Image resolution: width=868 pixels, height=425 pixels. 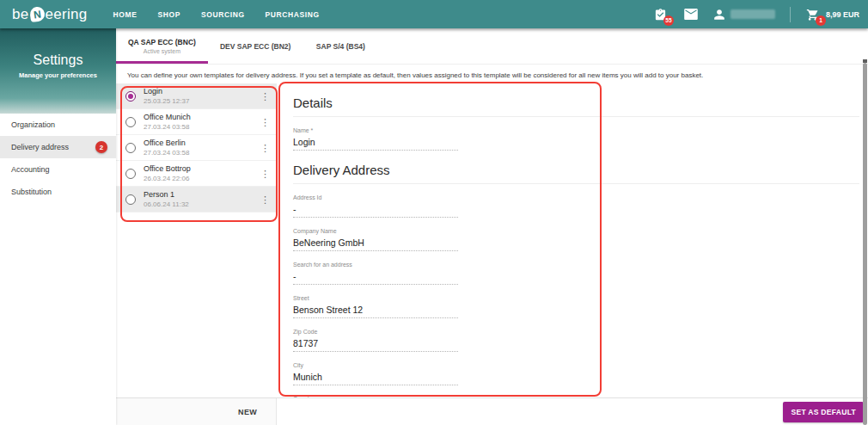 I want to click on new-template-button: NEW, so click(x=248, y=412).